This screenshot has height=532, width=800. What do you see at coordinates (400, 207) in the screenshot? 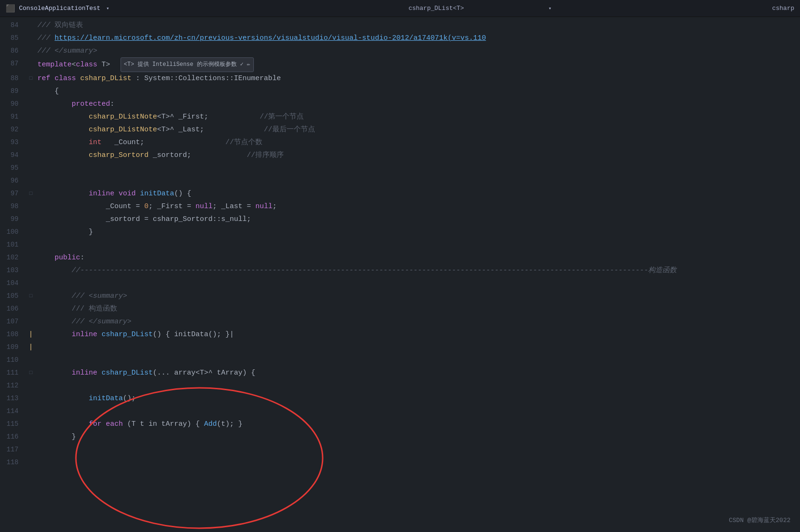
I see `table-row: 98 _Count = 0; _First = null; _Last = nu…` at bounding box center [400, 207].